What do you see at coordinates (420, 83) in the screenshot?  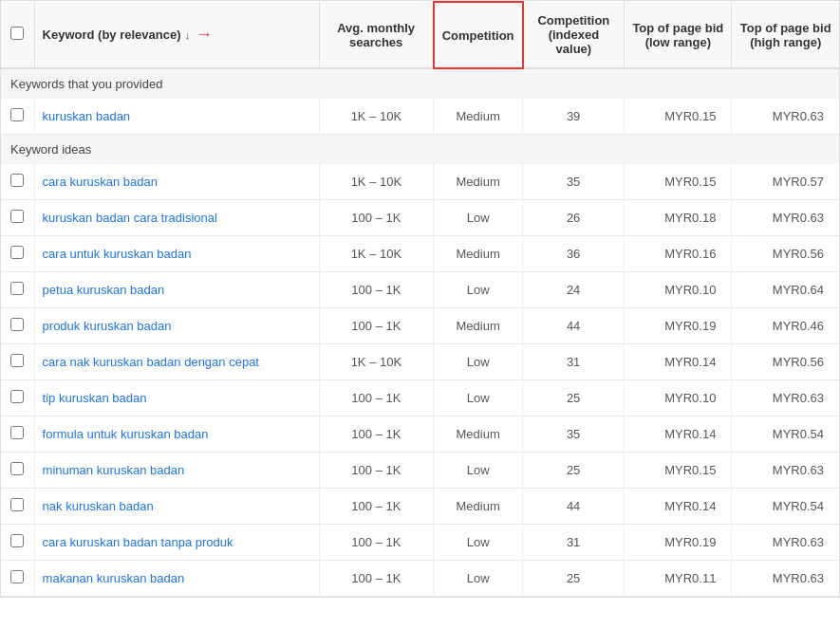 I see `section-header-row: Keywords that you provided` at bounding box center [420, 83].